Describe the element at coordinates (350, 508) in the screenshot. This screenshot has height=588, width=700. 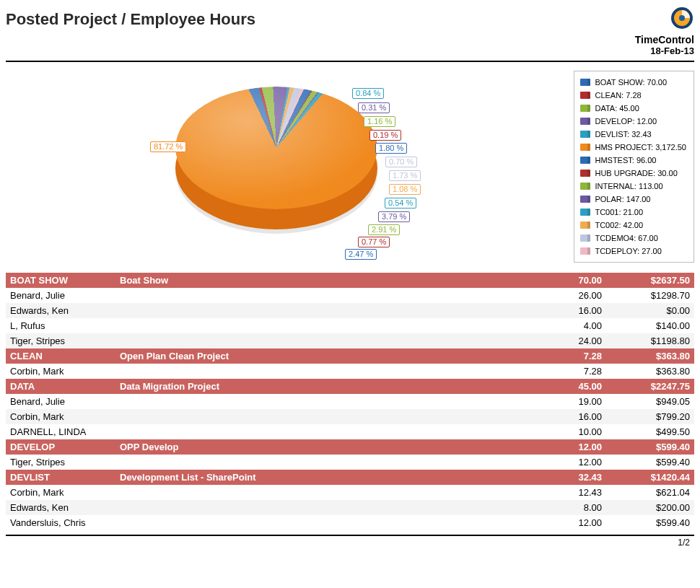
I see `table-row: Edwards, Ken8.00$200.00` at that location.